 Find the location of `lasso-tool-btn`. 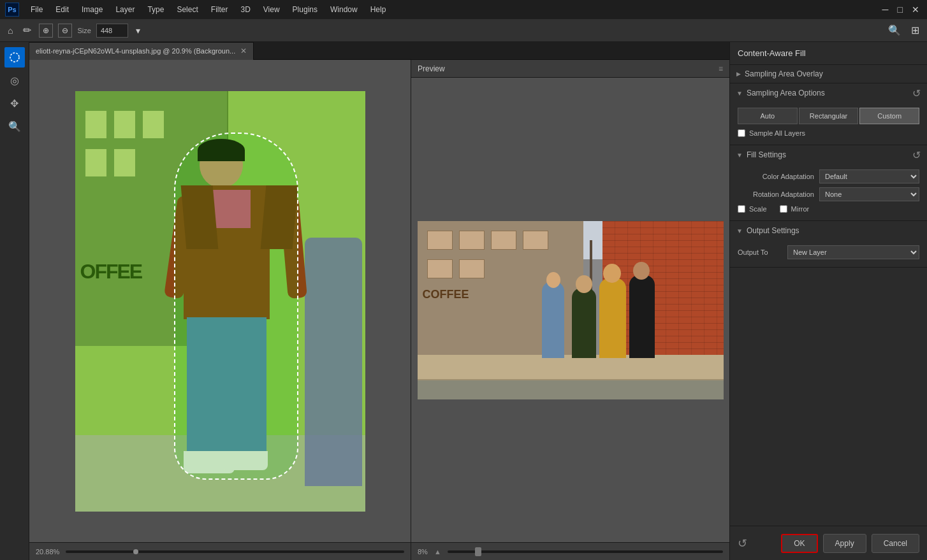

lasso-tool-btn is located at coordinates (15, 57).